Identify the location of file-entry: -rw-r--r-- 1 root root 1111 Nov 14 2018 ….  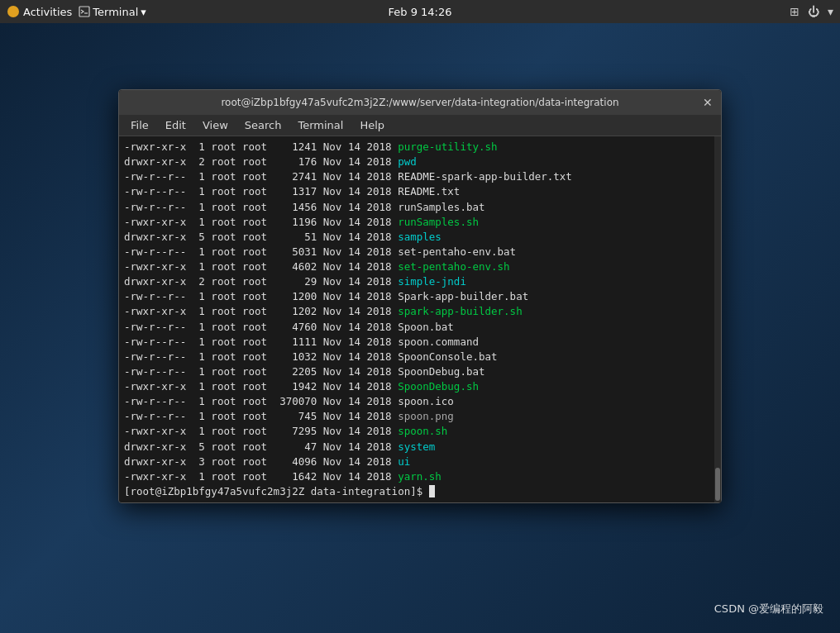
(417, 342).